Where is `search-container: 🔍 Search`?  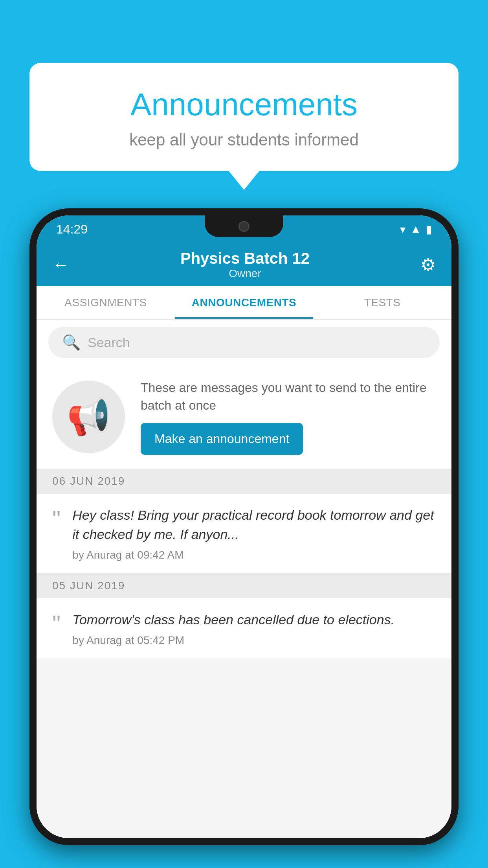 search-container: 🔍 Search is located at coordinates (244, 342).